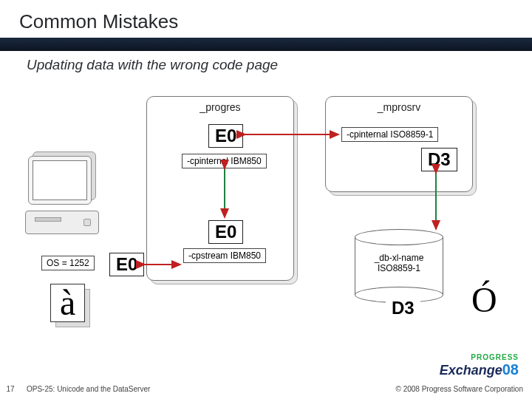  What do you see at coordinates (390, 134) in the screenshot?
I see `label-server-cpinternal: -cpinternal ISO8859-1` at bounding box center [390, 134].